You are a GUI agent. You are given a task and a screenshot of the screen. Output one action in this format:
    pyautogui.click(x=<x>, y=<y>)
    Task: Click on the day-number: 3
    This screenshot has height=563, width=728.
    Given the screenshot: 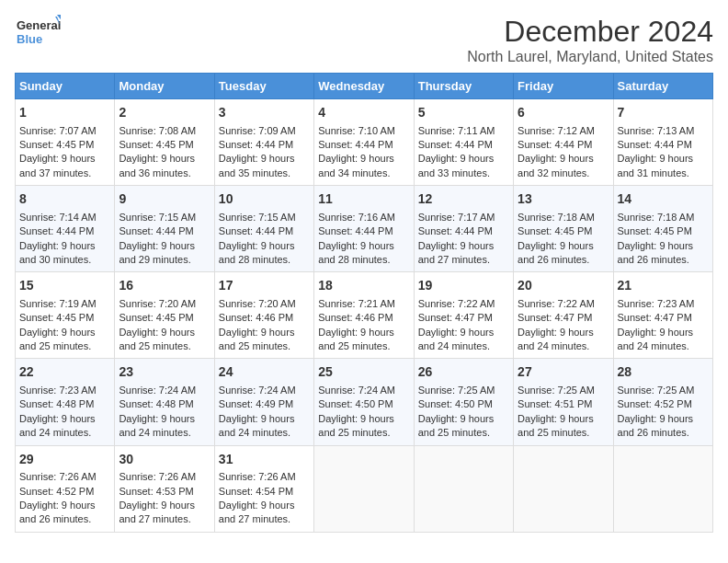 What is the action you would take?
    pyautogui.click(x=265, y=113)
    